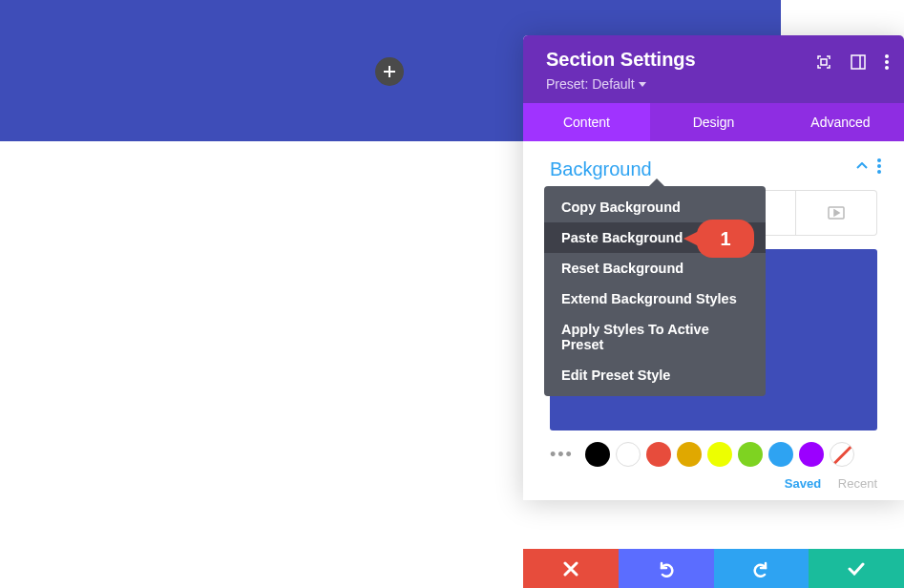 The height and width of the screenshot is (588, 904). Describe the element at coordinates (781, 454) in the screenshot. I see `swatch-blue` at that location.